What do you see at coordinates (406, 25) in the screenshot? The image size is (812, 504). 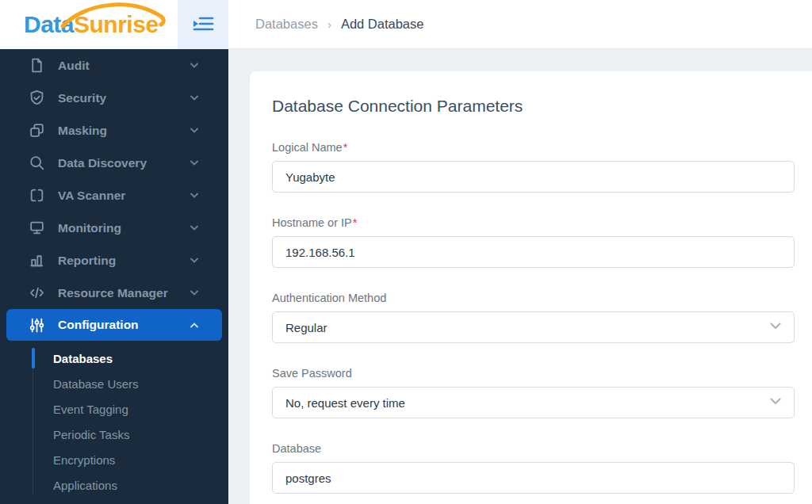 I see `app-header: DataSunrise Databases › Add Database` at bounding box center [406, 25].